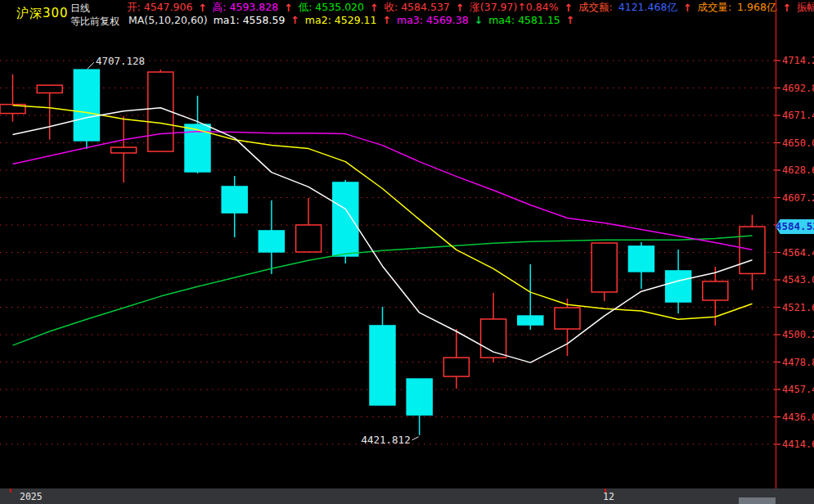 Image resolution: width=814 pixels, height=504 pixels. Describe the element at coordinates (798, 88) in the screenshot. I see `y-axis-label: 4692.86` at that location.